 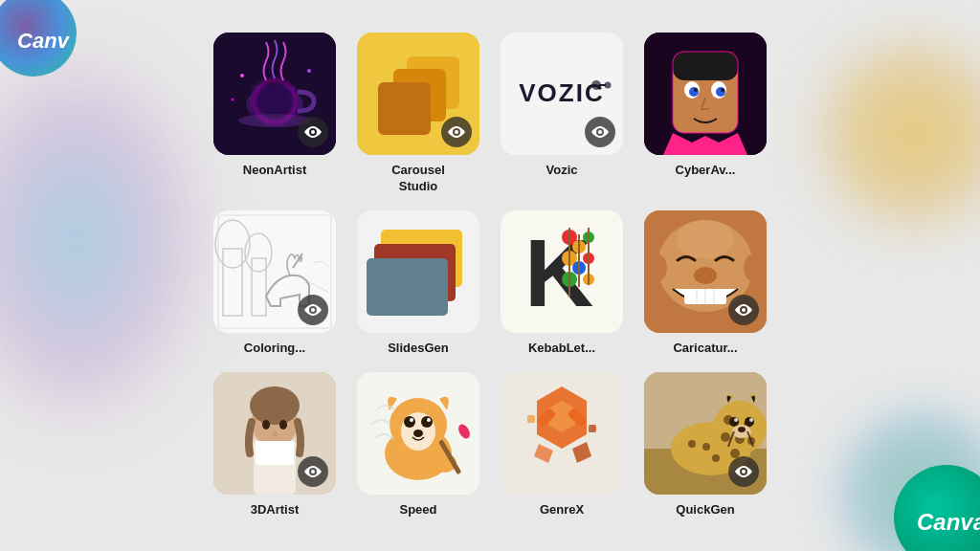 What do you see at coordinates (562, 272) in the screenshot?
I see `app-thumb-kebablet: K` at bounding box center [562, 272].